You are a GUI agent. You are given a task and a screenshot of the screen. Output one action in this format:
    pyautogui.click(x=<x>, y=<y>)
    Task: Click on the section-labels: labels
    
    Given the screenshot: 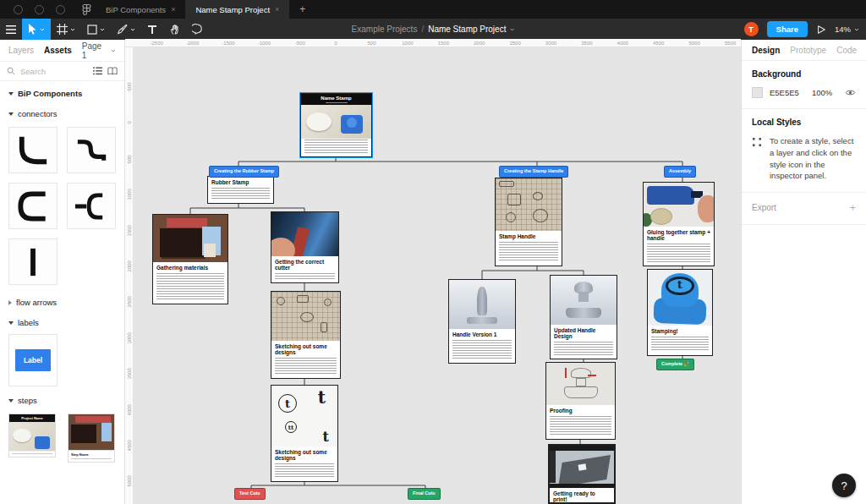 What is the action you would take?
    pyautogui.click(x=63, y=320)
    